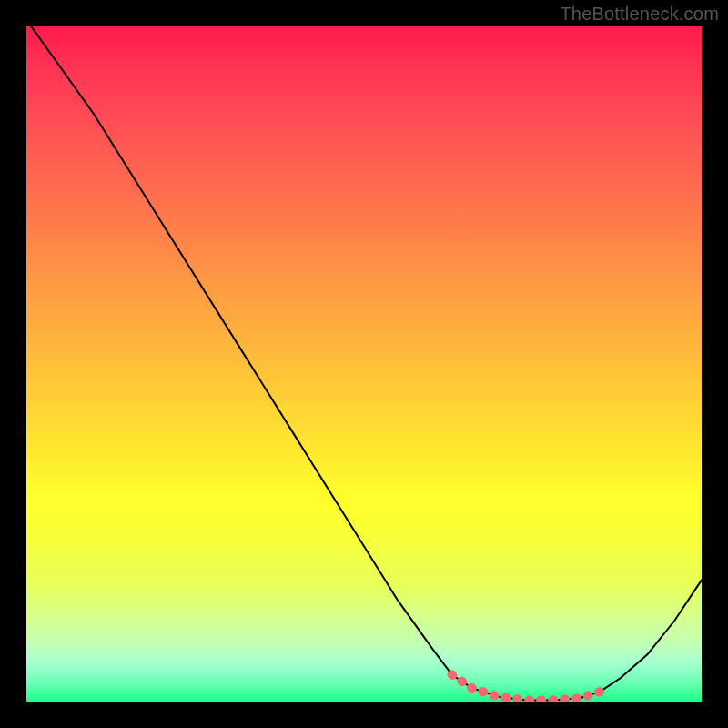  What do you see at coordinates (526, 687) in the screenshot?
I see `optimal-range-highlight` at bounding box center [526, 687].